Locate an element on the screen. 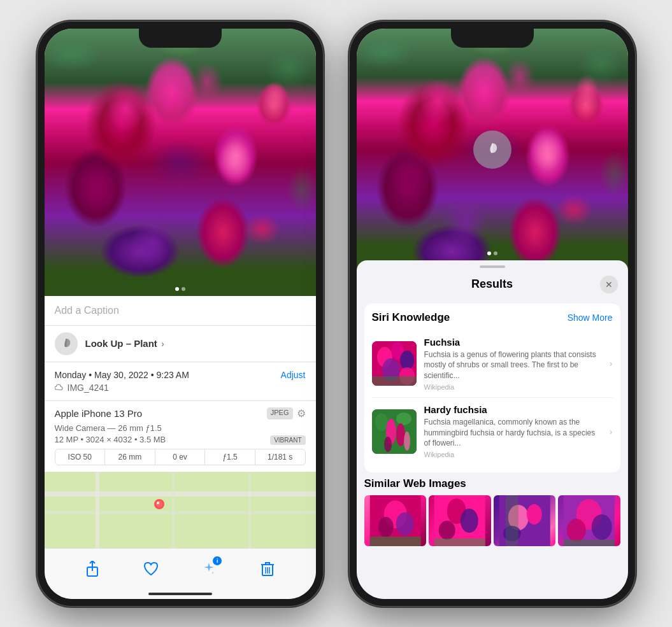 This screenshot has width=672, height=627. info-button: i is located at coordinates (209, 569).